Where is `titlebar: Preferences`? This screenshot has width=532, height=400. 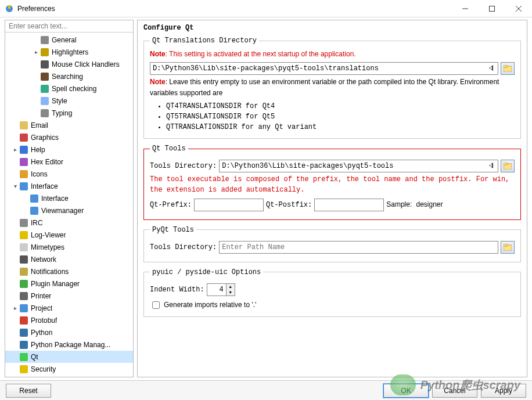 titlebar: Preferences is located at coordinates (266, 9).